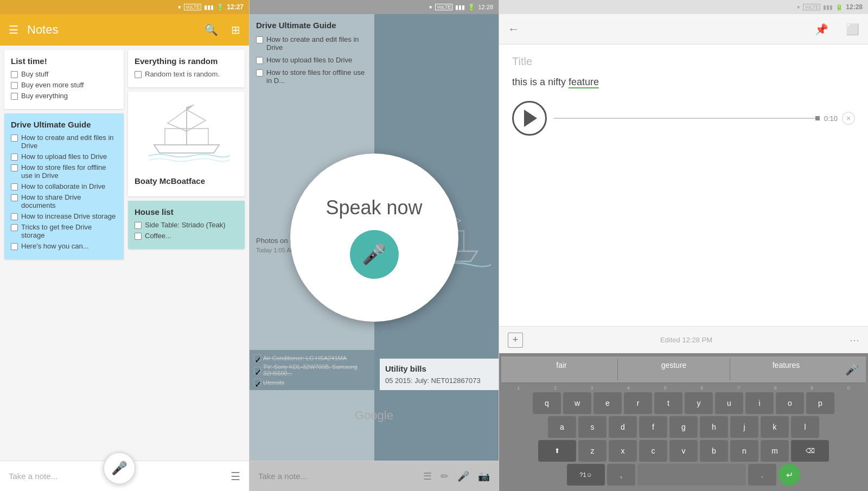 The image size is (868, 491). Describe the element at coordinates (336, 476) in the screenshot. I see `take-note-placeholder-2: Take a note...` at that location.